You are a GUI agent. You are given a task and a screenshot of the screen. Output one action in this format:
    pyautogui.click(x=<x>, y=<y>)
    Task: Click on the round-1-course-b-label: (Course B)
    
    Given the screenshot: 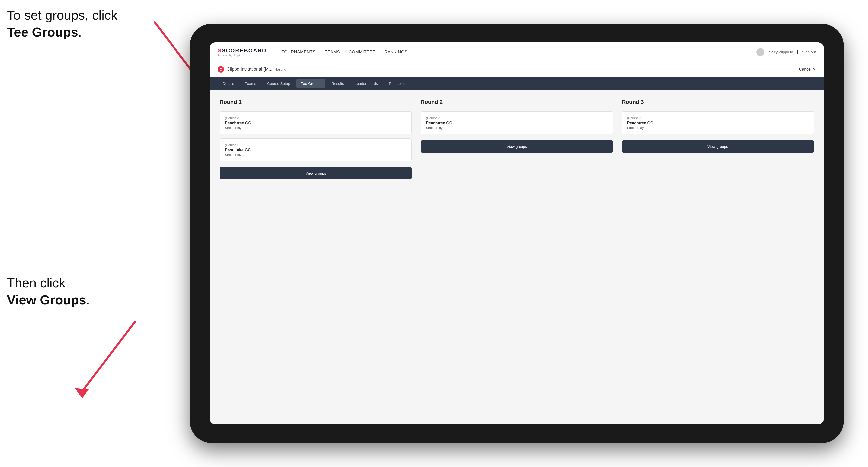 What is the action you would take?
    pyautogui.click(x=316, y=145)
    